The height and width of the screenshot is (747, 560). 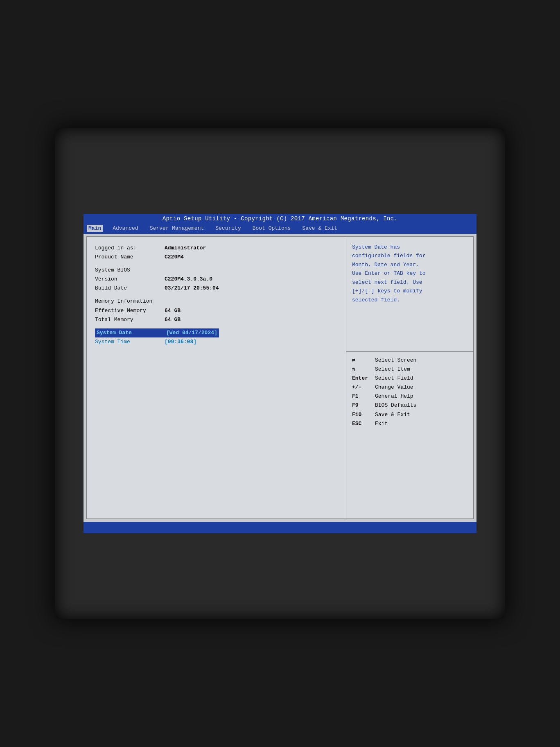 I want to click on build-date-row: Build Date 03/21/17 20:55:04, so click(x=216, y=288).